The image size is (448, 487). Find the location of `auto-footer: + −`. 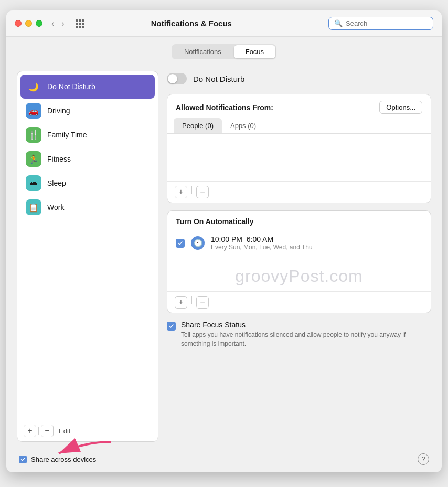

auto-footer: + − is located at coordinates (299, 302).